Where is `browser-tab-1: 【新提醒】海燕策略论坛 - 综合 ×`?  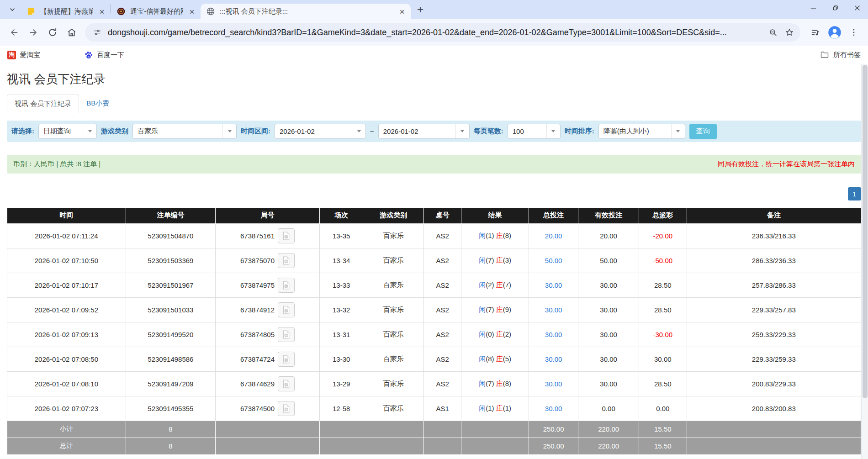
browser-tab-1: 【新提醒】海燕策略论坛 - 综合 × is located at coordinates (66, 11).